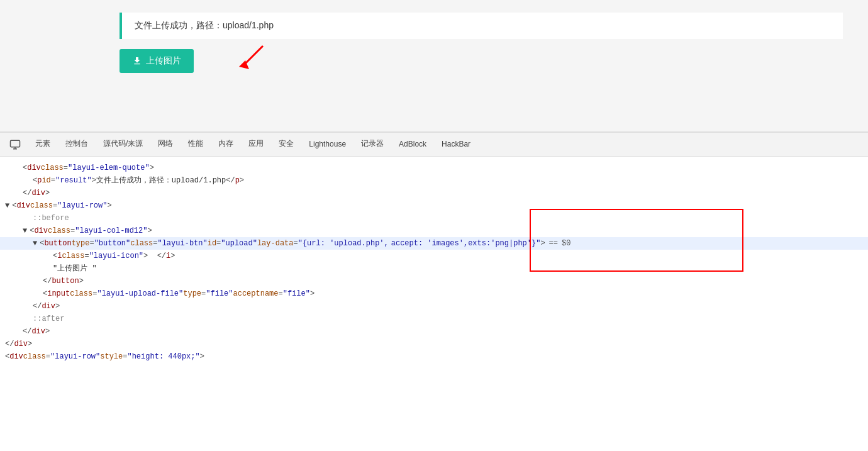 The image size is (868, 451). Describe the element at coordinates (456, 145) in the screenshot. I see `tab-hackbar: HackBar` at that location.